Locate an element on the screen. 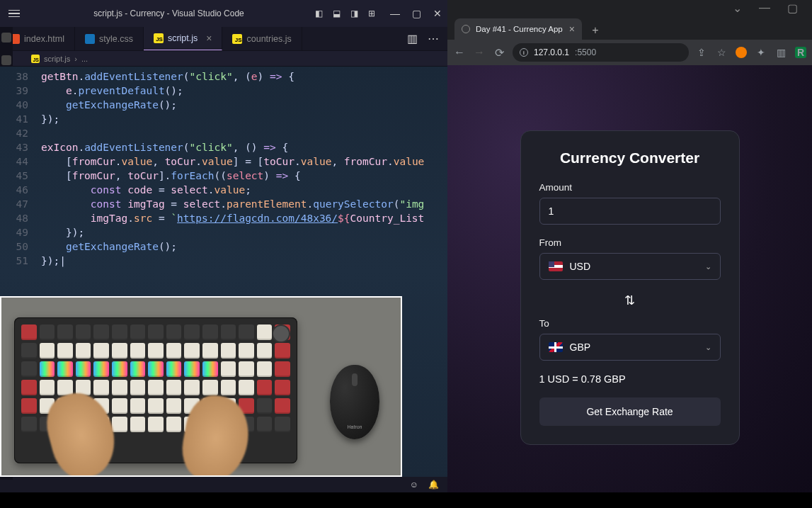 This screenshot has height=508, width=812. extensions-puzzle-icon: ✦ is located at coordinates (761, 52).